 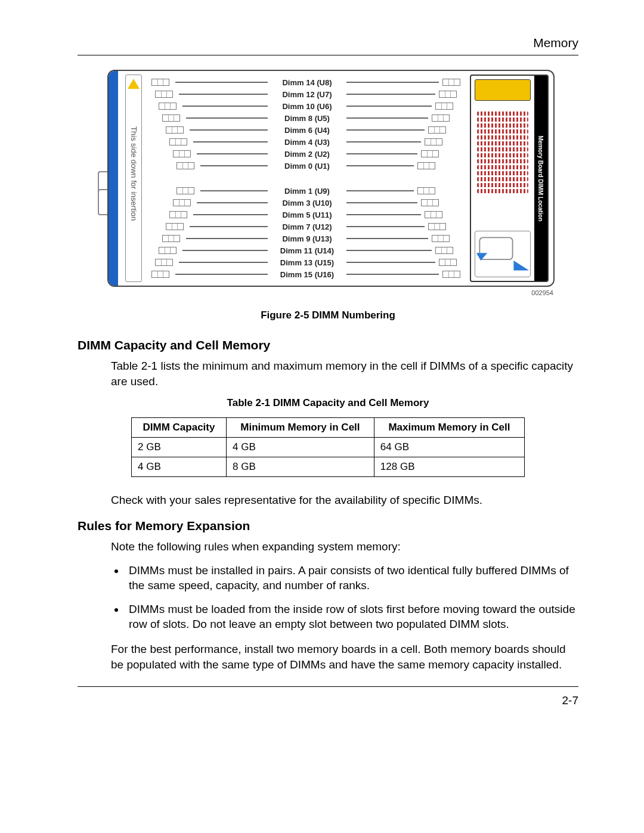 I want to click on dimm-slot-row: Dimm 1 (U9), so click(x=307, y=191).